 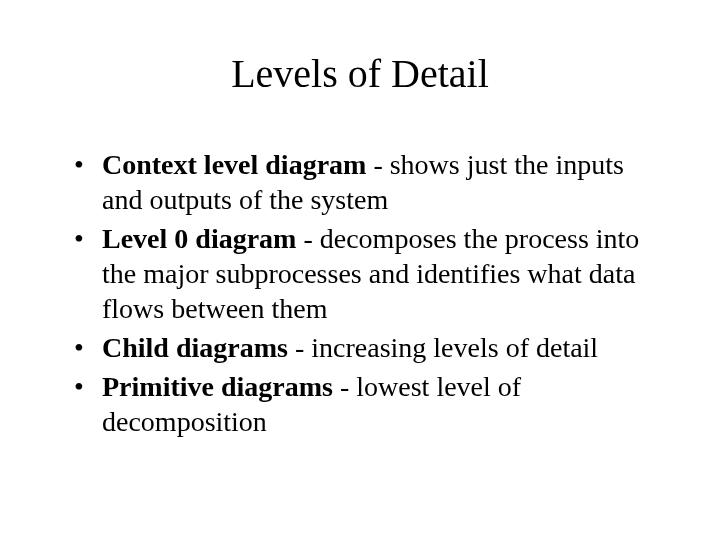 What do you see at coordinates (372, 348) in the screenshot?
I see `list-item: Child diagrams - increasing levels of de…` at bounding box center [372, 348].